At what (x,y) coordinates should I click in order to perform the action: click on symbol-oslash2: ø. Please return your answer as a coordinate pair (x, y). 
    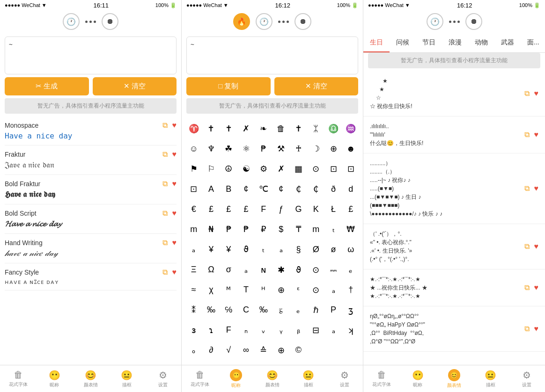
    Looking at the image, I should click on (333, 249).